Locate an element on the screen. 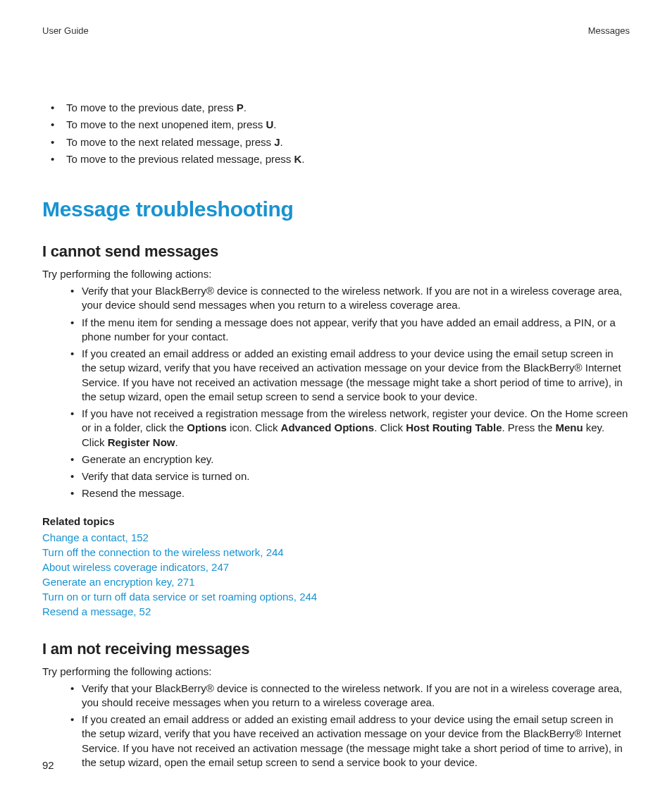 The height and width of the screenshot is (807, 672). related-links: Change a contact, 152Turn off the connec… is located at coordinates (336, 574).